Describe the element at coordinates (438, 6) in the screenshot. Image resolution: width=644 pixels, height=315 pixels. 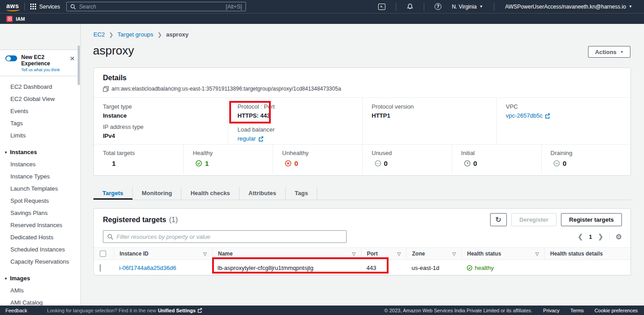
I see `help-button: ?` at that location.